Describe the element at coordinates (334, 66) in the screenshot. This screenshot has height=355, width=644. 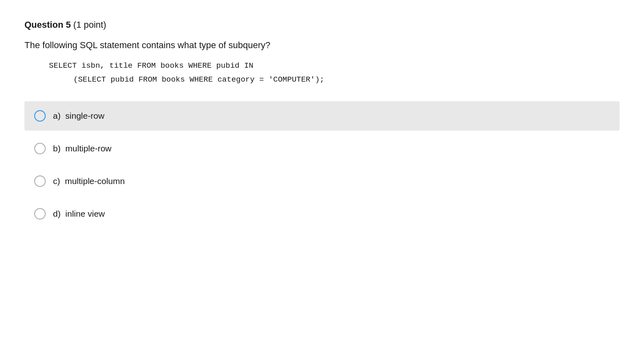
I see `code-line-1: SELECT isbn, title FROM books WHERE pubi…` at that location.